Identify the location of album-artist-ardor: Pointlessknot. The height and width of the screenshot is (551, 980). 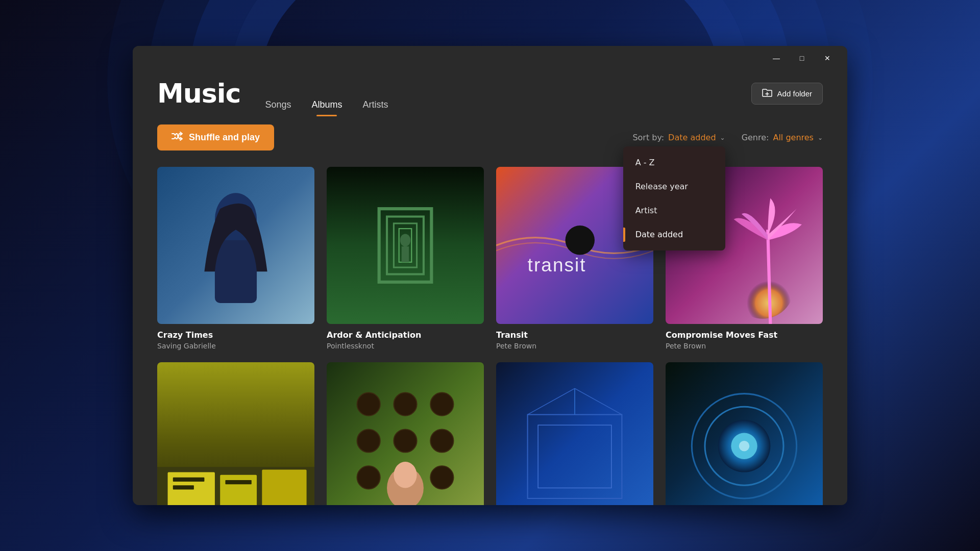
(405, 346).